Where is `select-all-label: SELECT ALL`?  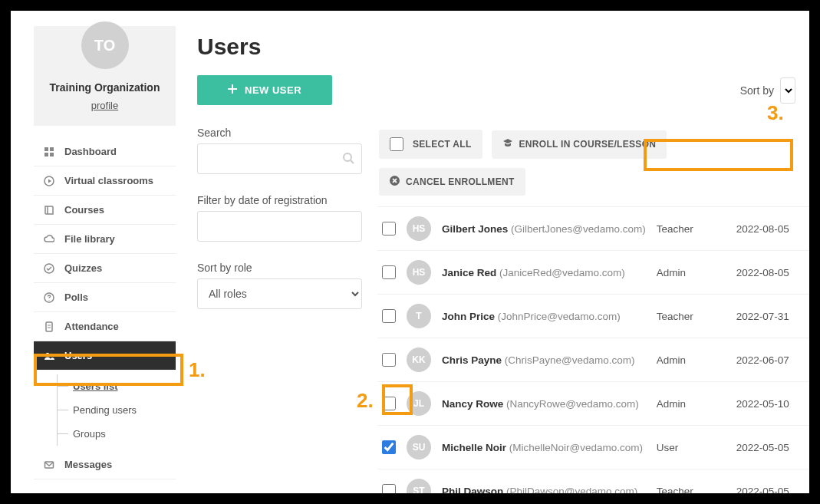 select-all-label: SELECT ALL is located at coordinates (442, 144).